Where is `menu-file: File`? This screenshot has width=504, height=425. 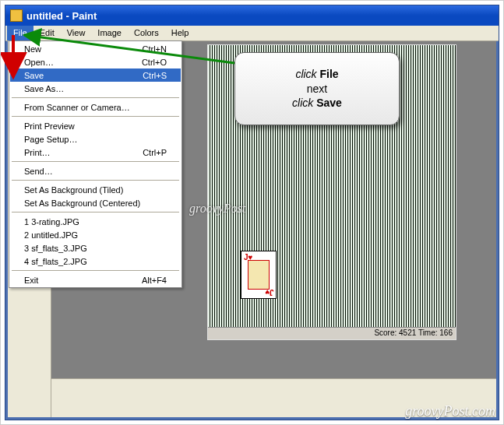
menu-file: File is located at coordinates (20, 33).